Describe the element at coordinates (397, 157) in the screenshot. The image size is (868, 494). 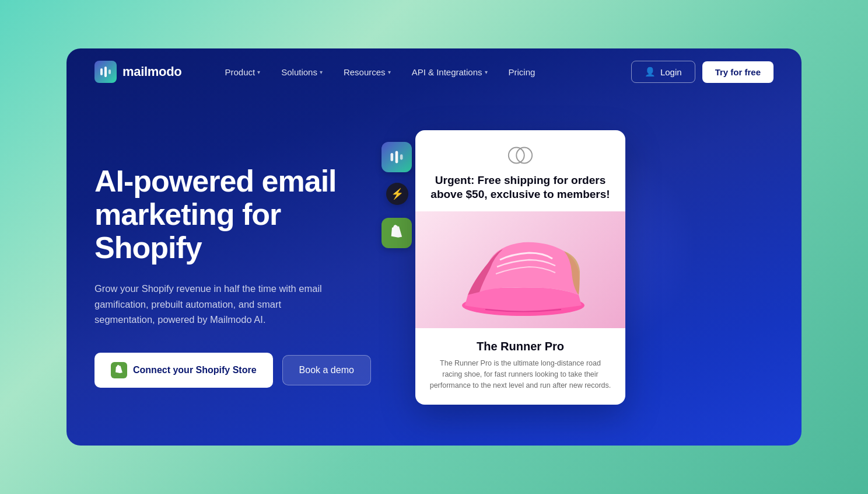
I see `floating-mailmodo-badge` at that location.